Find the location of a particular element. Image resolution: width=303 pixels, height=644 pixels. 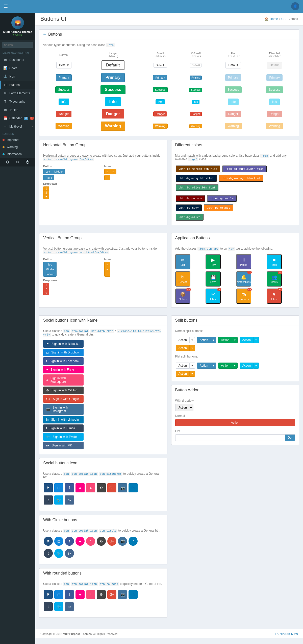

btn-primary-flat: Primary is located at coordinates (233, 78).